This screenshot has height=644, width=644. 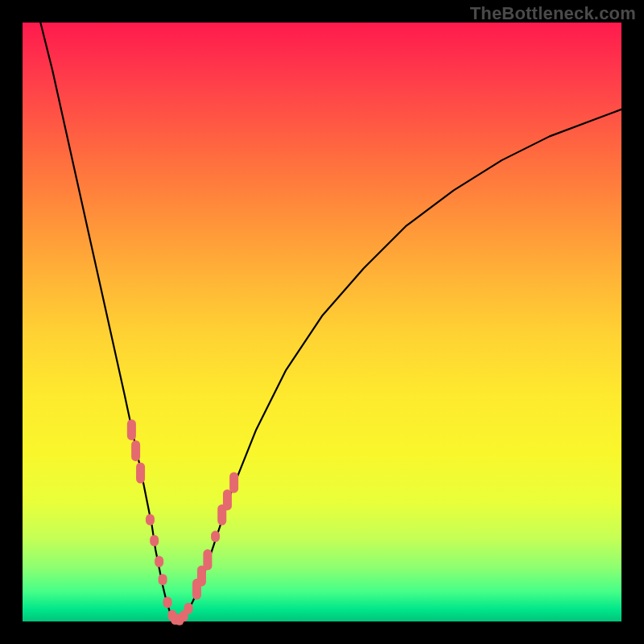 I want to click on marker-group, so click(x=183, y=522).